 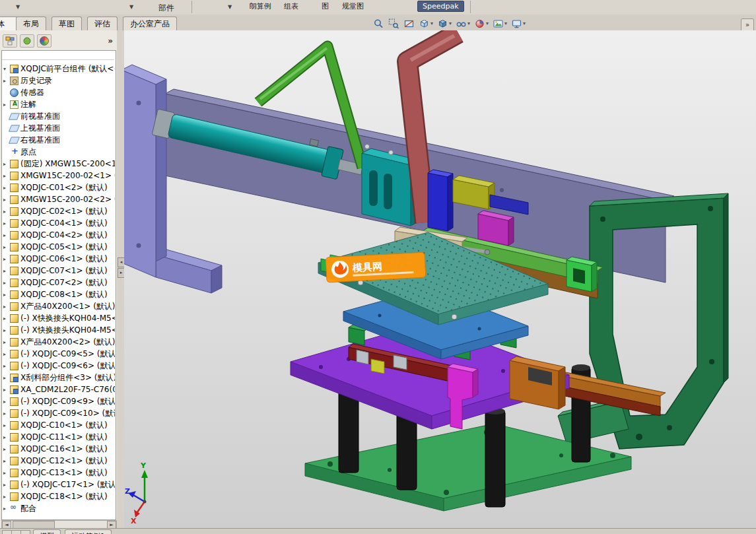 What do you see at coordinates (58, 235) in the screenshot?
I see `tree-item: ▸ XQDJC-C04<2> (默认)` at bounding box center [58, 235].